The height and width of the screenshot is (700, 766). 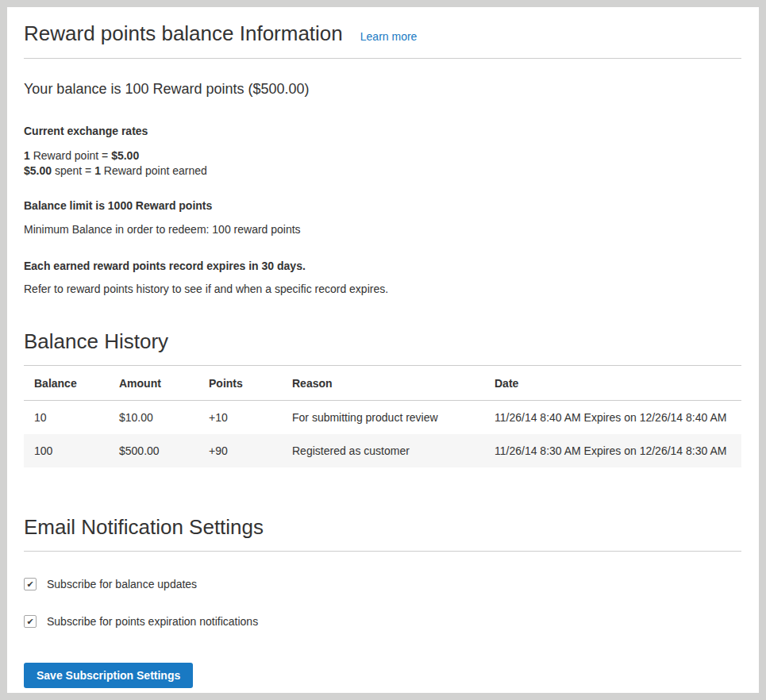 I want to click on balance-updates-checkbox: ✔, so click(x=30, y=584).